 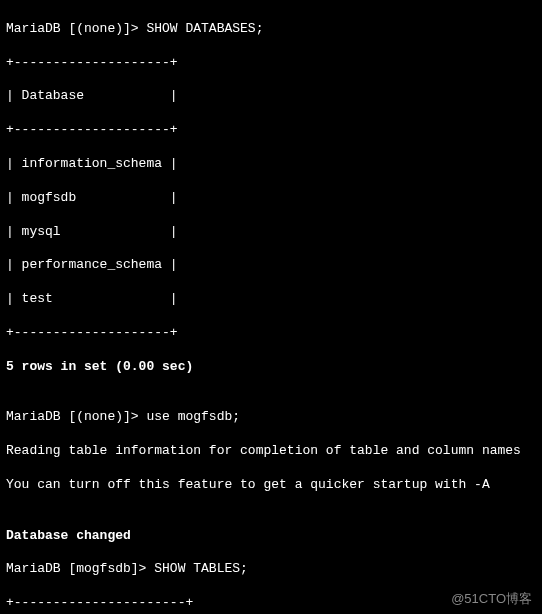 I want to click on database-changed: Database changed, so click(x=271, y=536).